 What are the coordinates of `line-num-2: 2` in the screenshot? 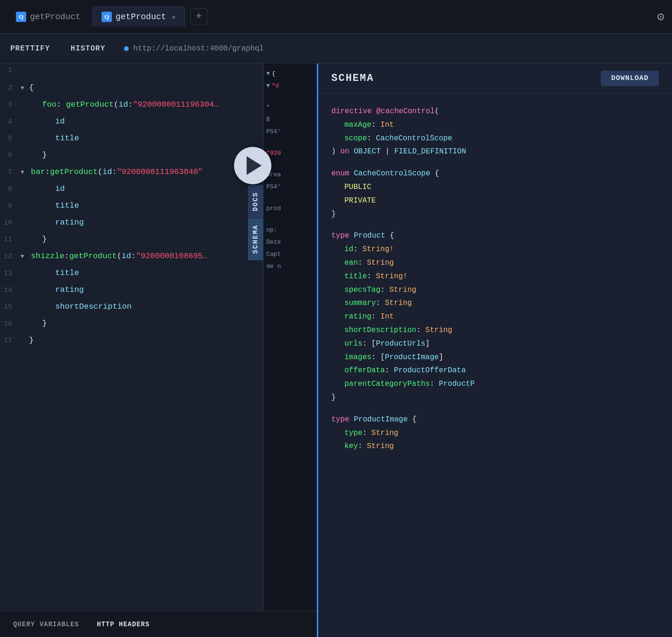 It's located at (10, 88).